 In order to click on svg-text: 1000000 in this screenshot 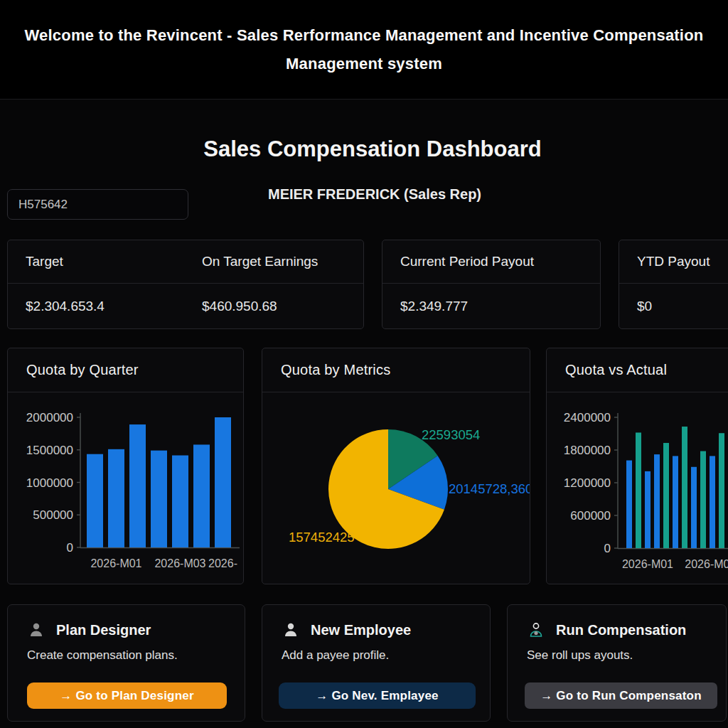, I will do `click(50, 483)`.